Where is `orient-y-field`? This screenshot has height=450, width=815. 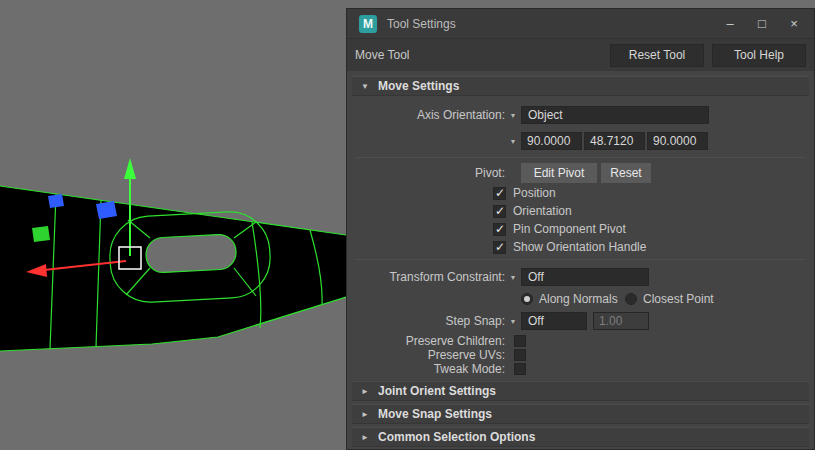
orient-y-field is located at coordinates (614, 141).